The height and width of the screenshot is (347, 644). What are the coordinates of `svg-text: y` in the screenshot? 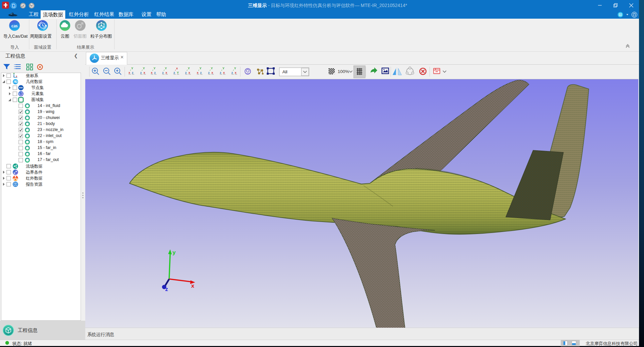 It's located at (174, 253).